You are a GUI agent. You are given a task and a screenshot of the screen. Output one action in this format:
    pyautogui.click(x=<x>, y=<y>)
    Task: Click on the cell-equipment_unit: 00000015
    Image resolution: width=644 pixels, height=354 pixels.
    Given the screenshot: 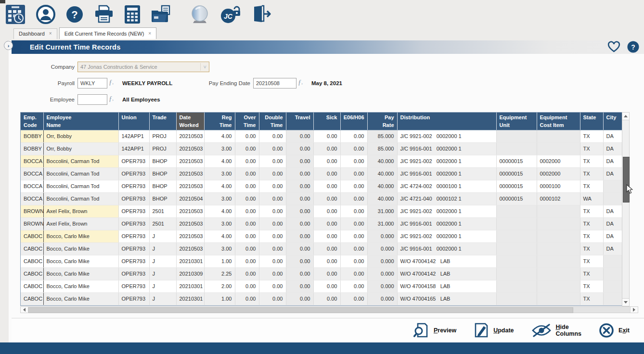 What is the action you would take?
    pyautogui.click(x=516, y=187)
    